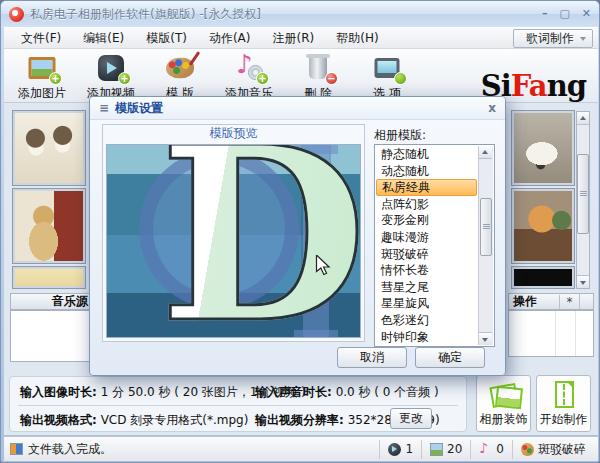 This screenshot has height=463, width=600. What do you see at coordinates (583, 200) in the screenshot?
I see `right-scrollbar` at bounding box center [583, 200].